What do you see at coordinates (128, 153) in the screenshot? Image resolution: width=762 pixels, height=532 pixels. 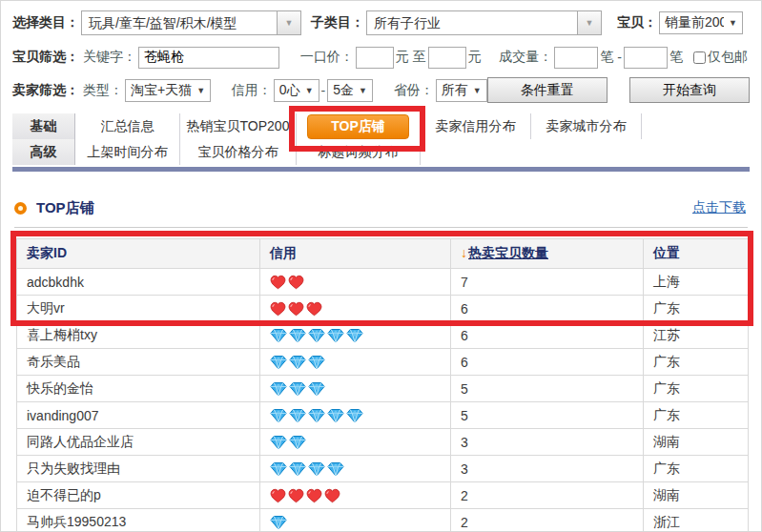 I see `tab-listing-time-distribution: 上架时间分布` at bounding box center [128, 153].